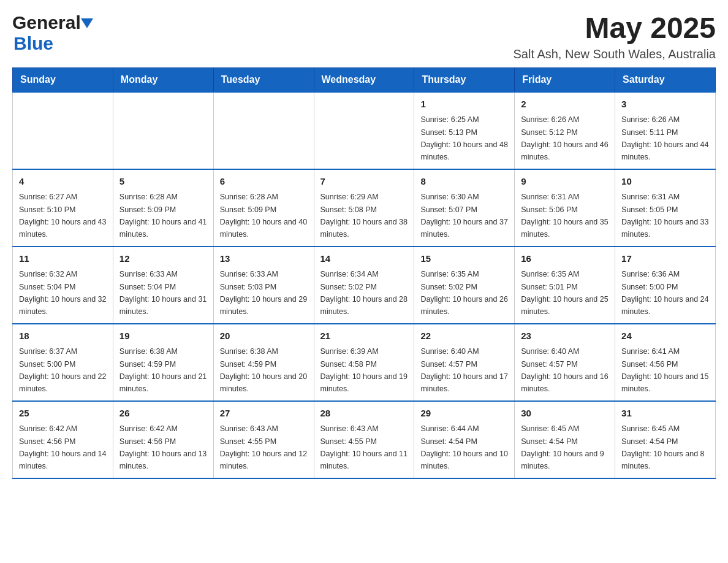  Describe the element at coordinates (63, 259) in the screenshot. I see `day-number: 11` at that location.